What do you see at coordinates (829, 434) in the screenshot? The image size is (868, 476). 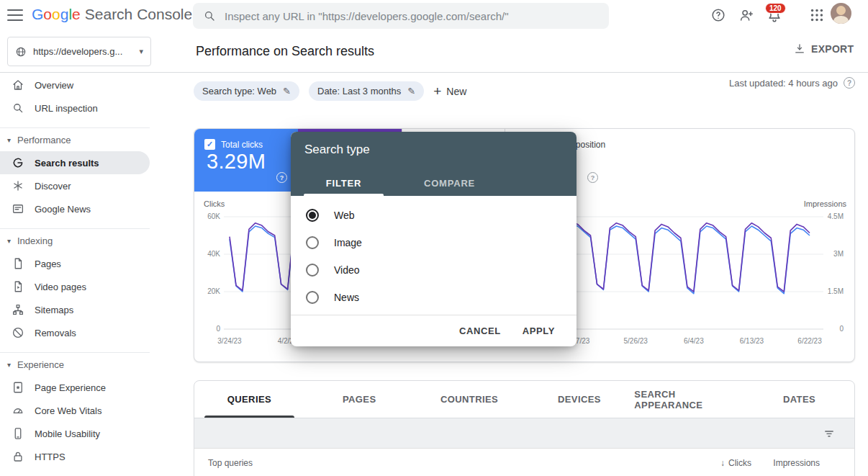 I see `filter-list-icon` at bounding box center [829, 434].